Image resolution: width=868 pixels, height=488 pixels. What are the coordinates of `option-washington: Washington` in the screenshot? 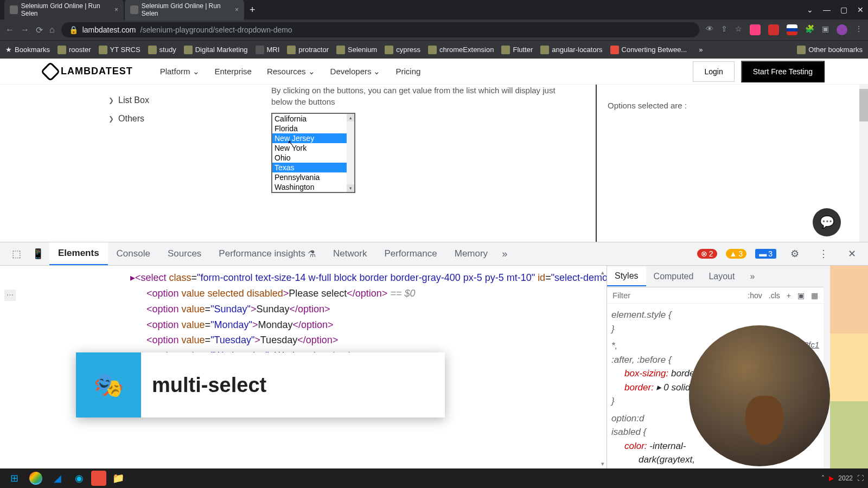 It's located at (314, 187).